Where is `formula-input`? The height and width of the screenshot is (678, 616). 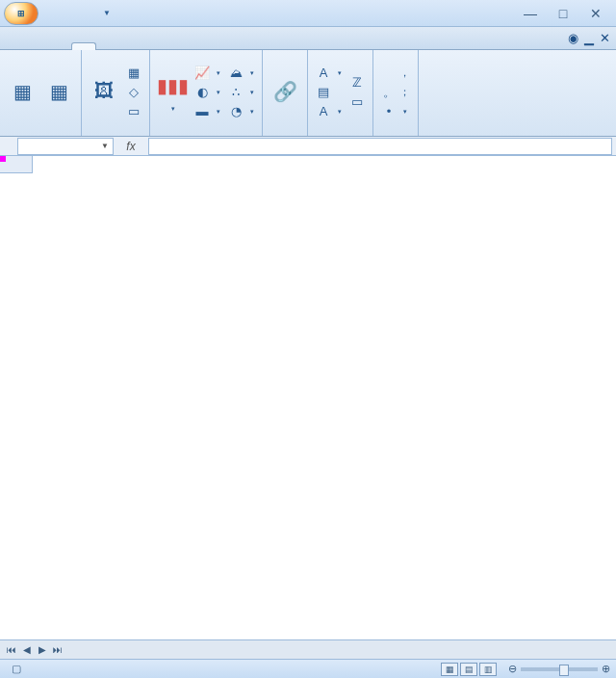
formula-input is located at coordinates (380, 146).